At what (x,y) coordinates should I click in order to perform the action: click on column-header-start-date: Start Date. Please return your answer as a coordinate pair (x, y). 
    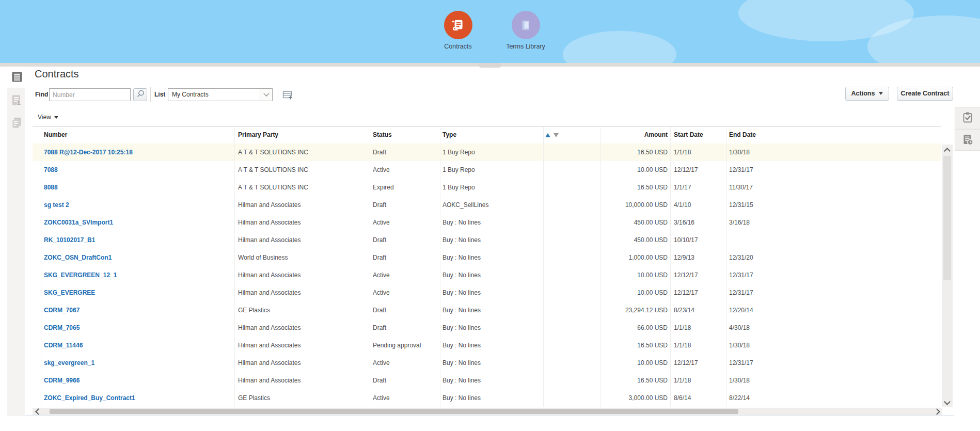
    Looking at the image, I should click on (689, 135).